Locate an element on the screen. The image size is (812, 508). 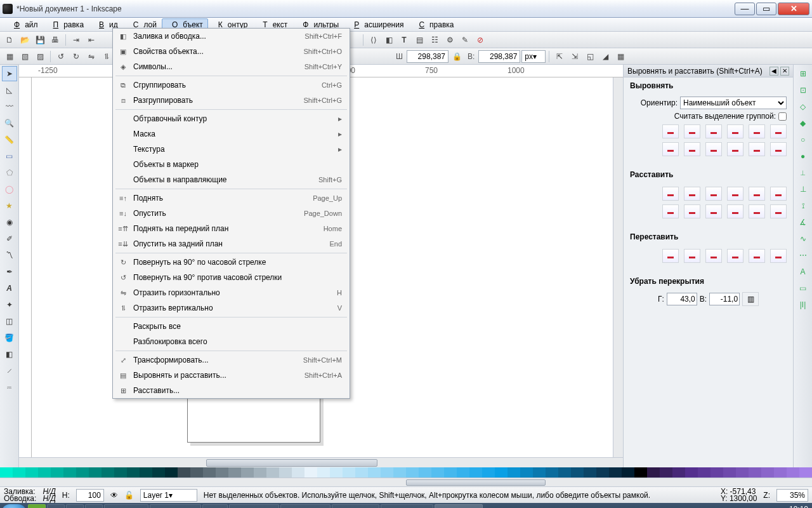
visibility-icon: 👁 is located at coordinates (114, 495).